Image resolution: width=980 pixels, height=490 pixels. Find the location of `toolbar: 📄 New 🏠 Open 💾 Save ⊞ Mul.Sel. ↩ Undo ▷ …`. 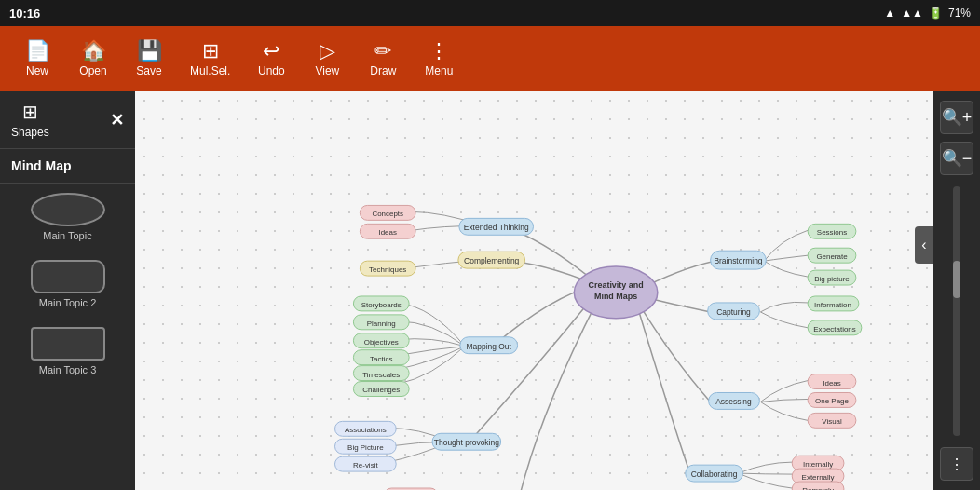

toolbar: 📄 New 🏠 Open 💾 Save ⊞ Mul.Sel. ↩ Undo ▷ … is located at coordinates (490, 59).